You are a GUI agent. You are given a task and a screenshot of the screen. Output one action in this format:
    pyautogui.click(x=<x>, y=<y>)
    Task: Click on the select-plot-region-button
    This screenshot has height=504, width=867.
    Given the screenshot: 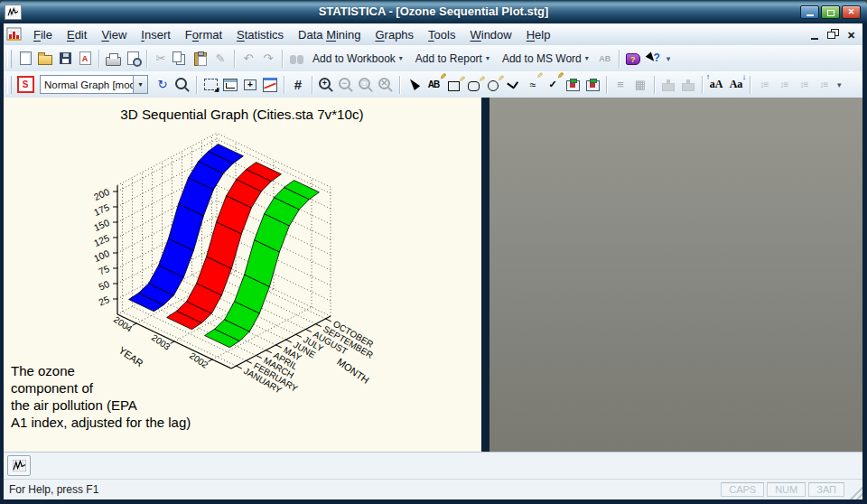 What is the action you would take?
    pyautogui.click(x=210, y=85)
    